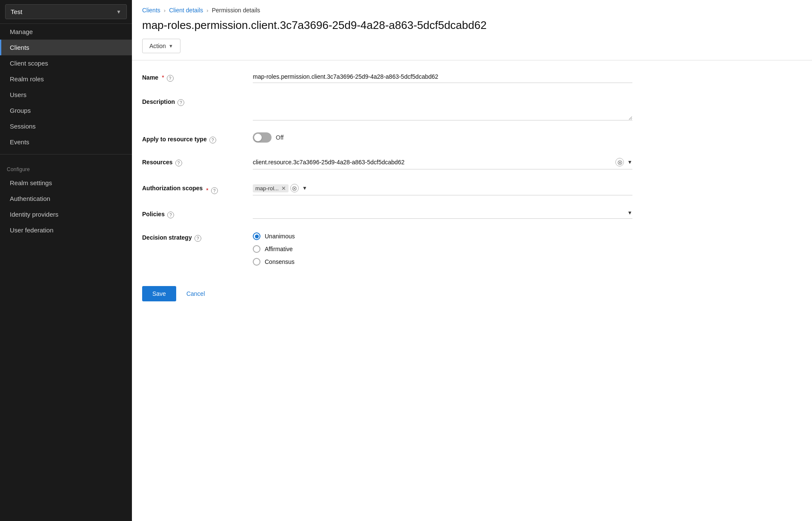 Image resolution: width=812 pixels, height=521 pixels. I want to click on breadcrumb-current: Permission details, so click(236, 10).